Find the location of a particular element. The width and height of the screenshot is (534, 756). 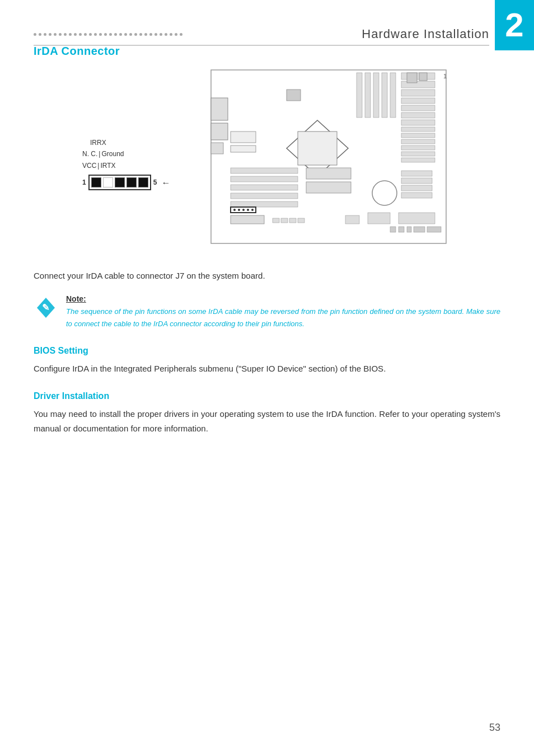

vcc-label: VCC is located at coordinates (90, 166).